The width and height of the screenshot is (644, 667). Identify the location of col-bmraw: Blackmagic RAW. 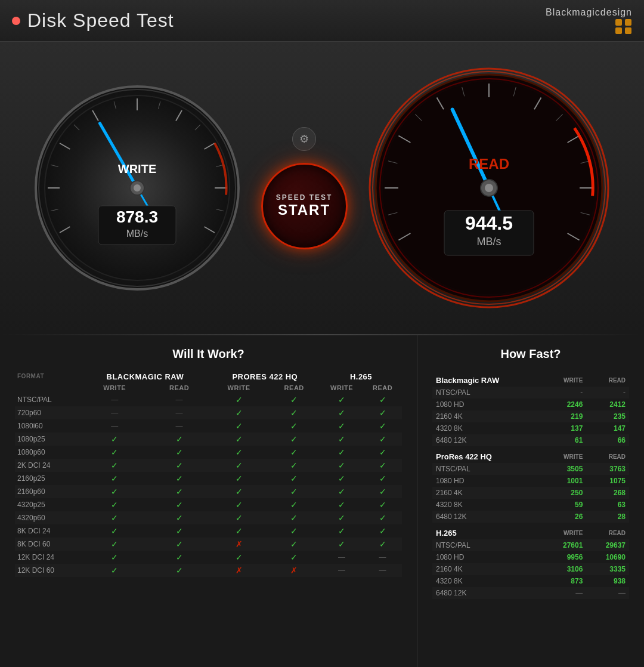
(145, 376).